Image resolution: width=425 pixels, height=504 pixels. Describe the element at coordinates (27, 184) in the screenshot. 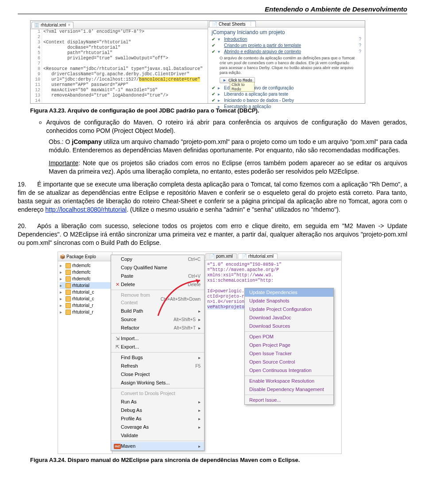

I see `num-19: 19.` at that location.